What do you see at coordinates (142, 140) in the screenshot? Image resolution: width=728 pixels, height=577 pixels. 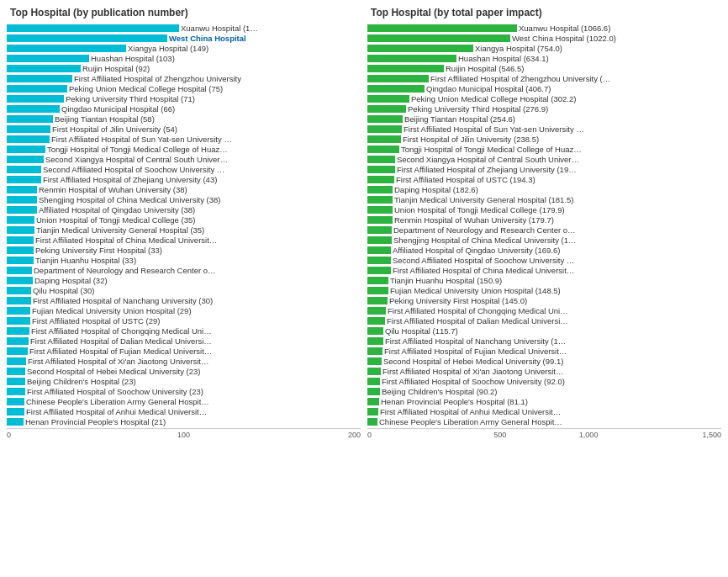 I see `bar-label: First Affiliated Hospital of Sun Yat-sen…` at bounding box center [142, 140].